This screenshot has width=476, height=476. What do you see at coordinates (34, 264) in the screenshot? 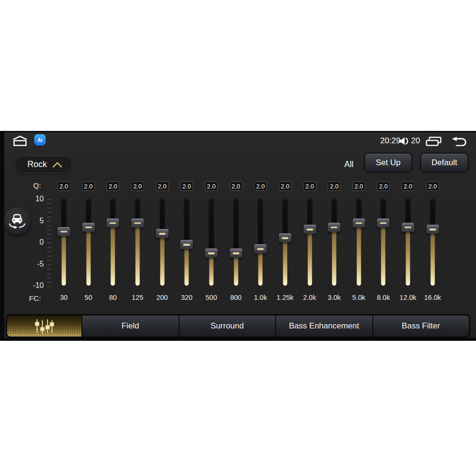
I see `gain-scale-label: -5` at bounding box center [34, 264].